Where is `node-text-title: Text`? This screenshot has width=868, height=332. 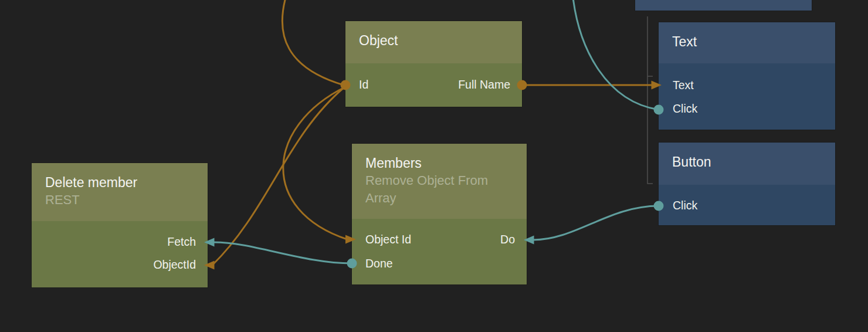 node-text-title: Text is located at coordinates (747, 42).